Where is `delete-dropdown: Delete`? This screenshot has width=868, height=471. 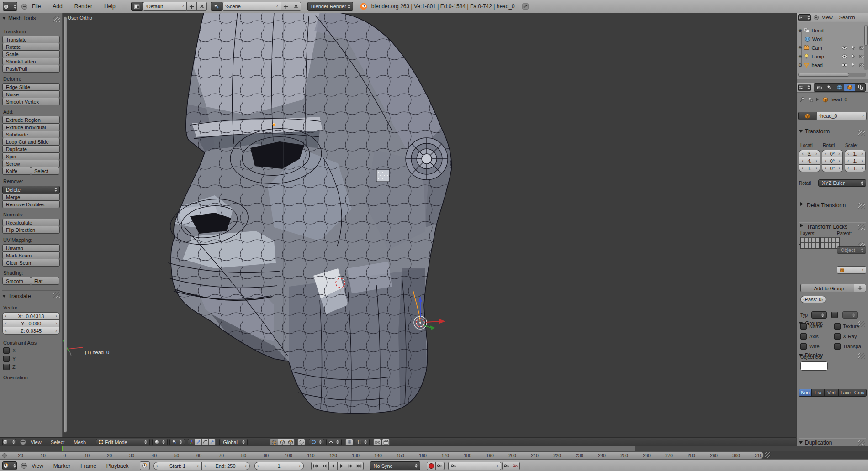 delete-dropdown: Delete is located at coordinates (31, 190).